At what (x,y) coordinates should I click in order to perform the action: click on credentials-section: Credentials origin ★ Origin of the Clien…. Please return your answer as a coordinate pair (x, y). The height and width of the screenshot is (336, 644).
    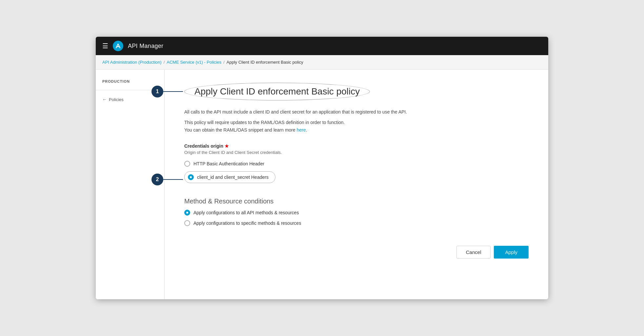
    Looking at the image, I should click on (356, 165).